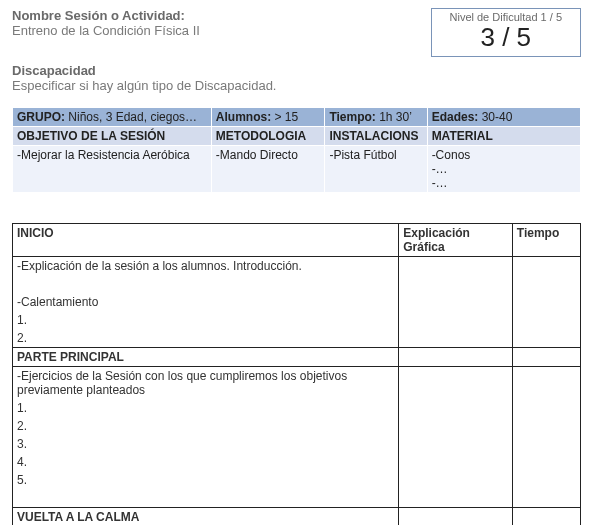 This screenshot has width=593, height=525. I want to click on objetivo-text: -Mejorar la Resistencia Aeróbica, so click(112, 155).